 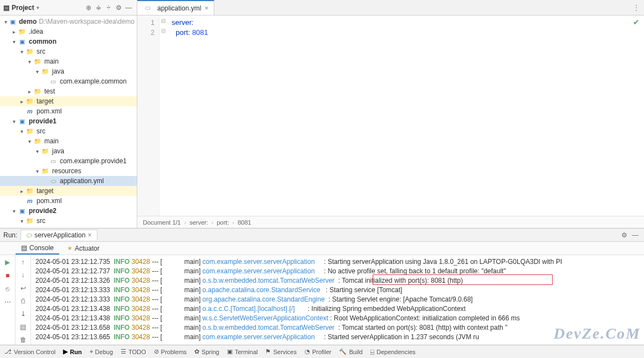 I want to click on gear-icon: ⚙, so click(x=625, y=235).